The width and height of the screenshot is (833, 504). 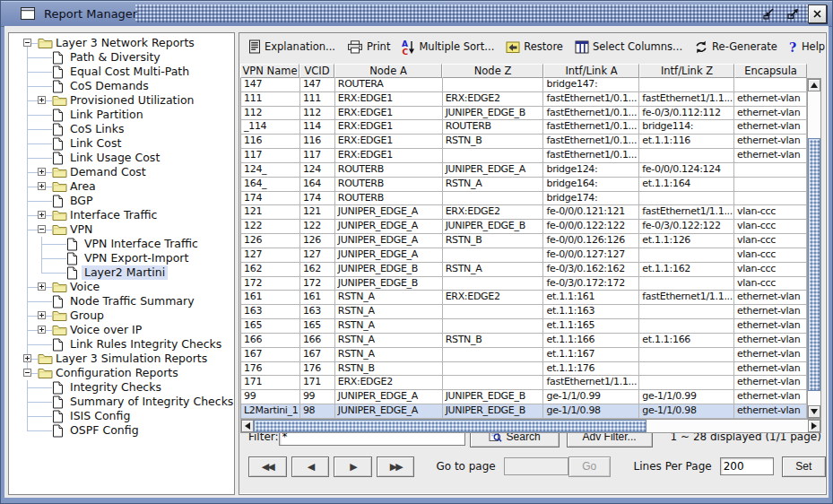 I want to click on tree-item-label: Link Rules Integrity Checks, so click(x=145, y=344).